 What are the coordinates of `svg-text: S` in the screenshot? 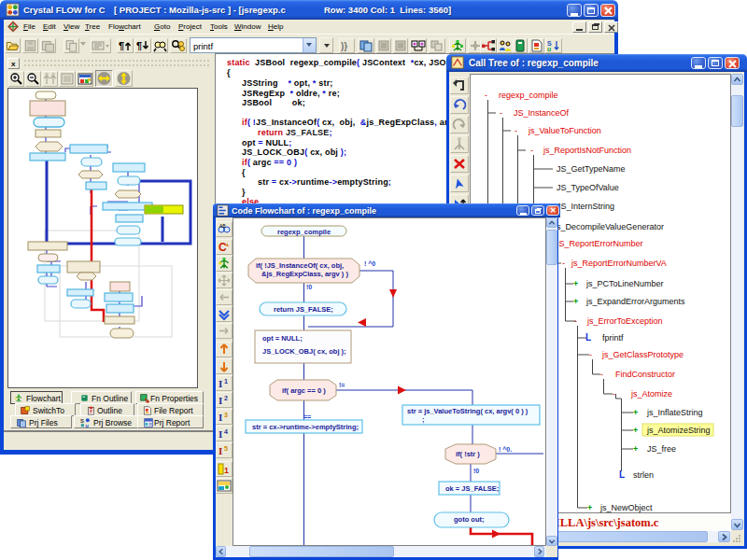 It's located at (82, 421).